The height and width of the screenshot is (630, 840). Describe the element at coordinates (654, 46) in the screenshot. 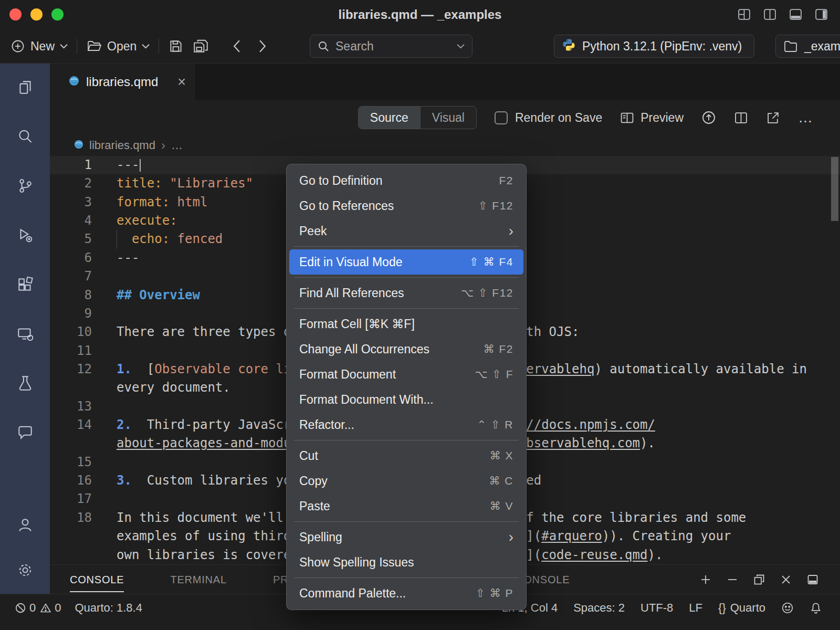

I see `interpreter-selector: Python 3.12.1 (PipEnv: .venv)` at that location.